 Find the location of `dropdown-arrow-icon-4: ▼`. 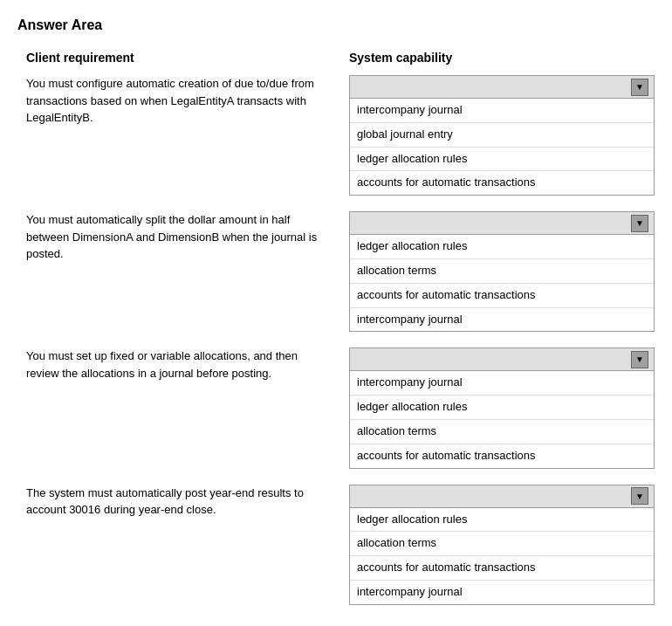

dropdown-arrow-icon-4: ▼ is located at coordinates (640, 496).